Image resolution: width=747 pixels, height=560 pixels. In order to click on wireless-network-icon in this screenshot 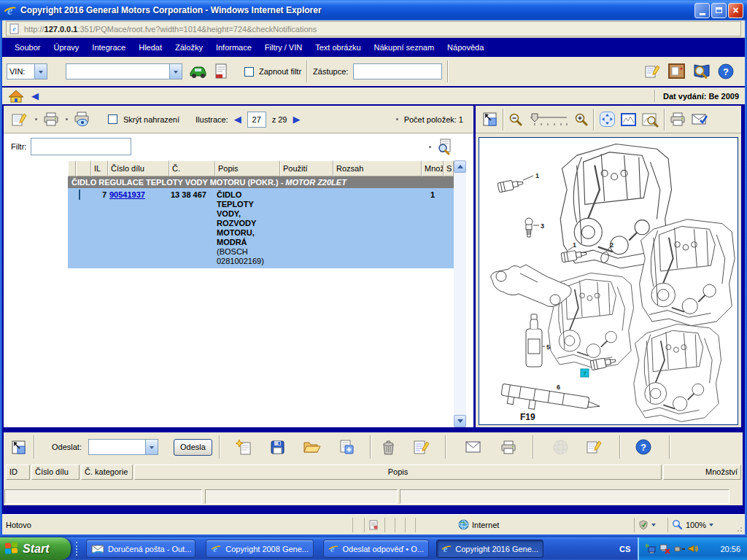, I will do `click(651, 548)`.